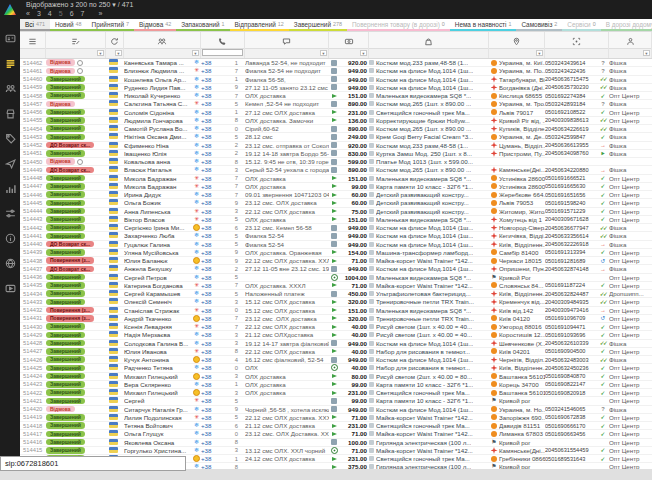  What do you see at coordinates (336, 311) in the screenshot?
I see `table-row: 514432 Повернення (з... Станіслав Стрижа…` at bounding box center [336, 311].